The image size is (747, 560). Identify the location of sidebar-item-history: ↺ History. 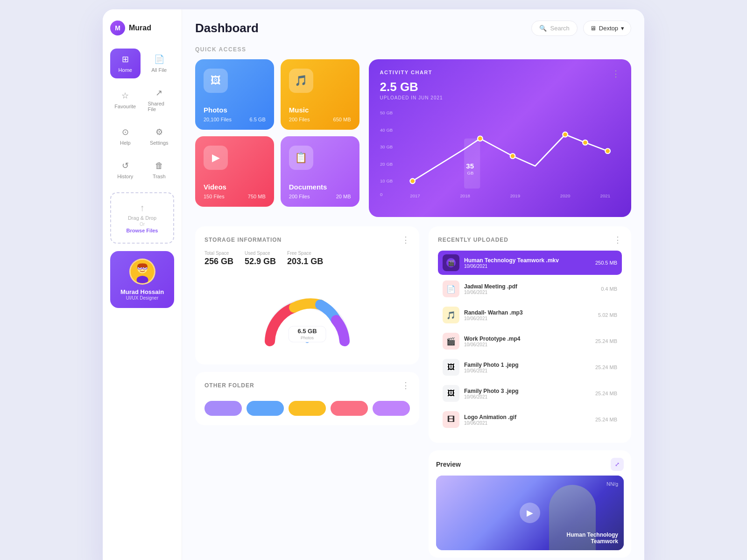
(125, 170).